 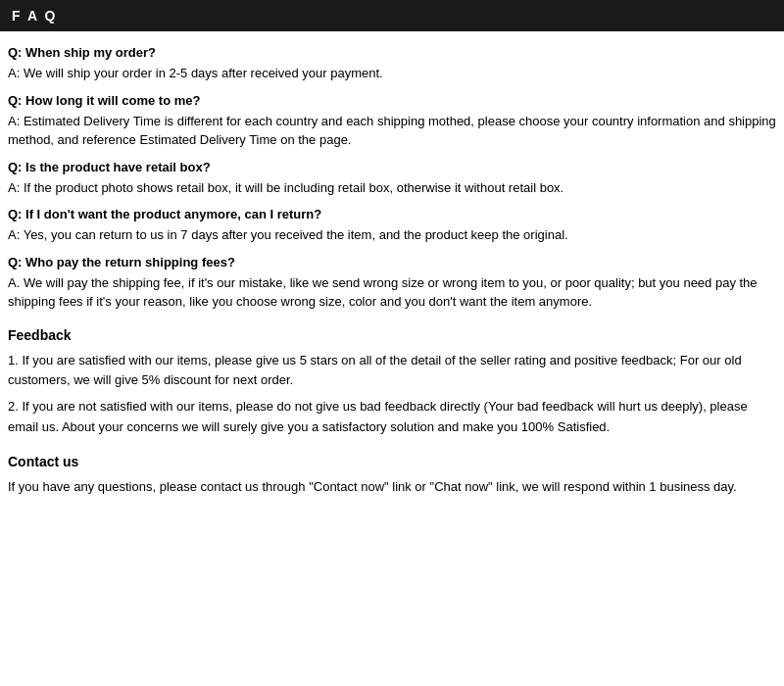 What do you see at coordinates (392, 167) in the screenshot?
I see `question-3: Q: Is the product have retail box?` at bounding box center [392, 167].